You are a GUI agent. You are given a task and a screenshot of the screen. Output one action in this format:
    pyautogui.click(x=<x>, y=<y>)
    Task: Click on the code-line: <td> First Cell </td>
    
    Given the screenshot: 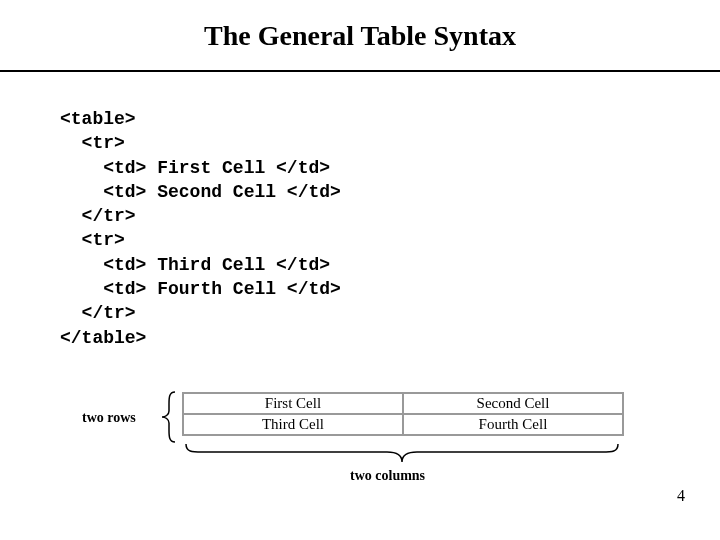 What is the action you would take?
    pyautogui.click(x=195, y=168)
    